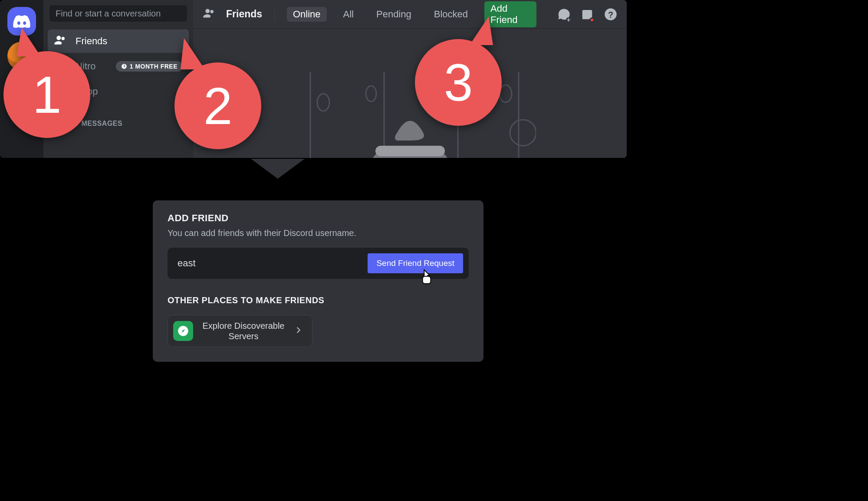 The height and width of the screenshot is (501, 868). What do you see at coordinates (394, 14) in the screenshot?
I see `tab-pending: Pending` at bounding box center [394, 14].